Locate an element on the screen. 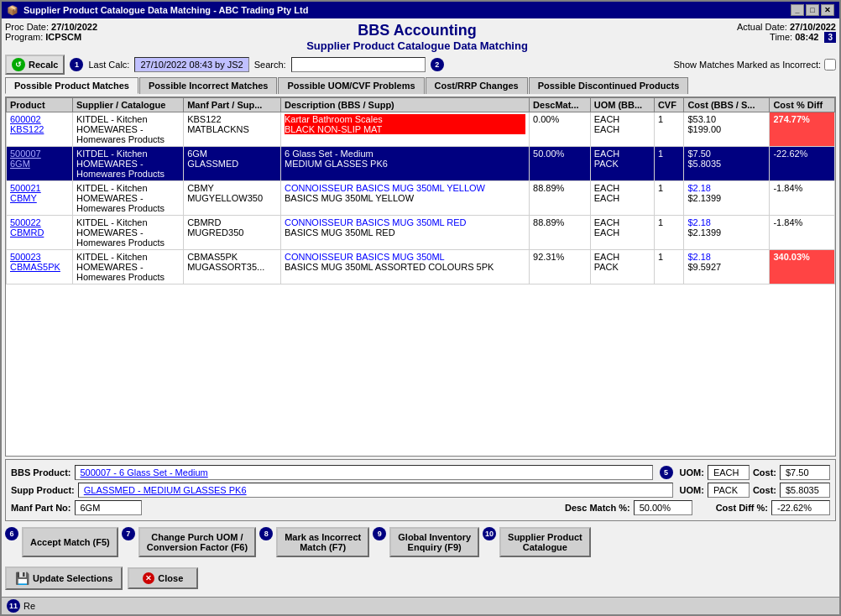  table-row: 500023 CBMAS5PK KITDEL - KitchenHOMEWARE… is located at coordinates (421, 267).